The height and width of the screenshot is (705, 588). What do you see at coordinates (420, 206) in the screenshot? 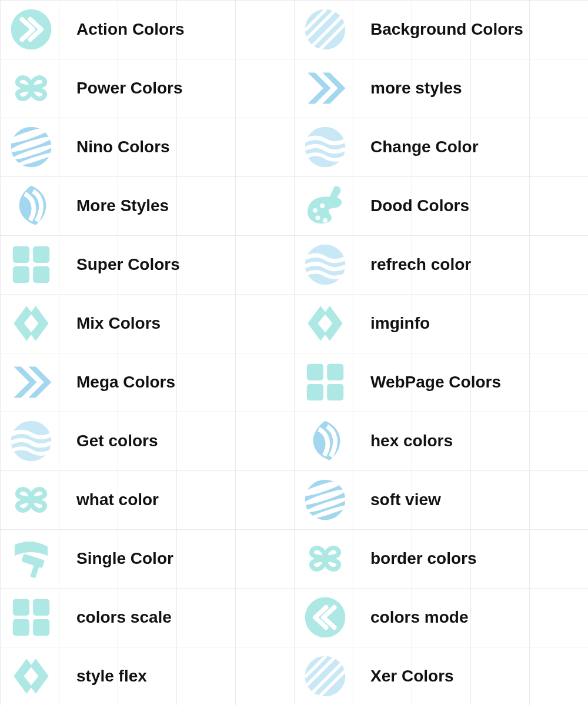
I see `extension-label: Dood Colors` at bounding box center [420, 206].